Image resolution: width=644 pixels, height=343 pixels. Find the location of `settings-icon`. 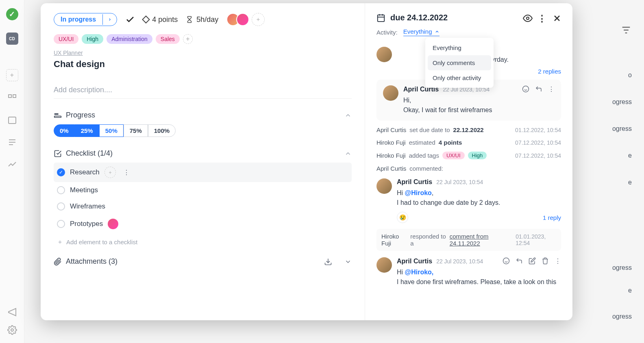

settings-icon is located at coordinates (12, 330).